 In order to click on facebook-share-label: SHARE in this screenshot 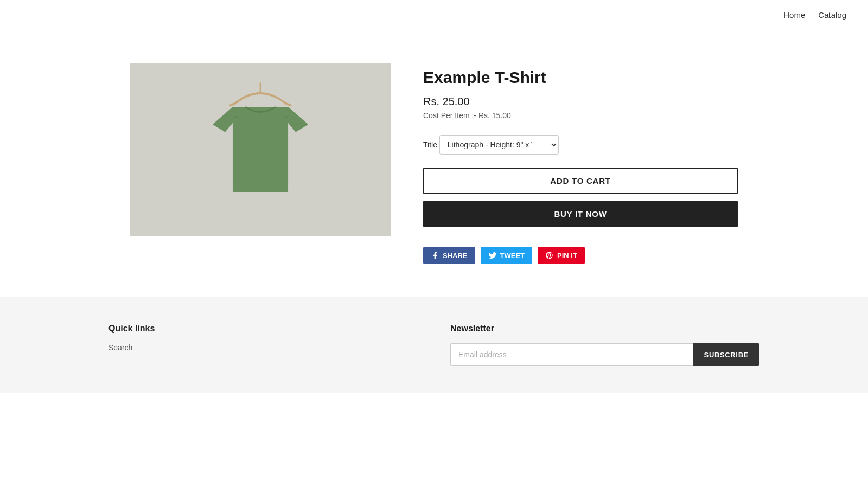, I will do `click(455, 256)`.